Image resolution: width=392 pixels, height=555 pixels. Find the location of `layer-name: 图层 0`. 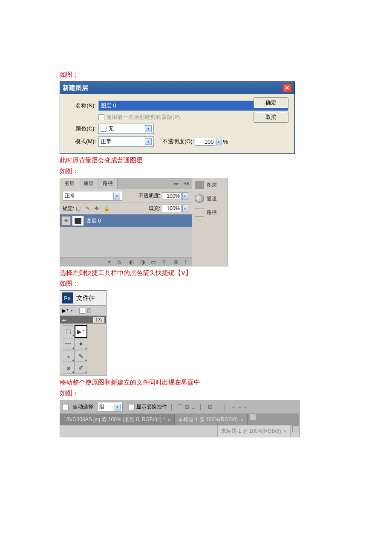

layer-name: 图层 0 is located at coordinates (94, 221).